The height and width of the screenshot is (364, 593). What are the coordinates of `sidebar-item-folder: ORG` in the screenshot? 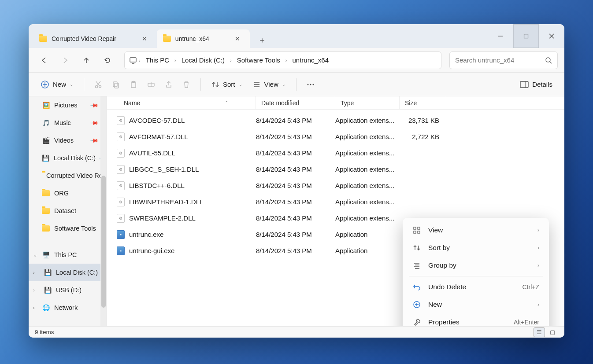 It's located at (68, 193).